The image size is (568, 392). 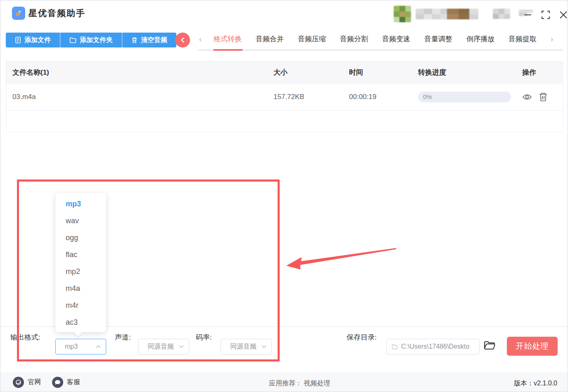 I want to click on tab-audio-split: 音频分割, so click(x=354, y=39).